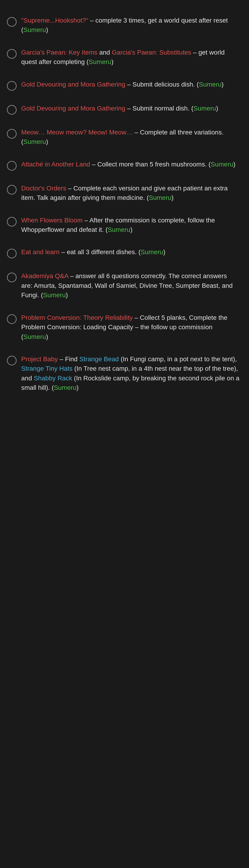  What do you see at coordinates (40, 359) in the screenshot?
I see `quest-title: Project Baby` at bounding box center [40, 359].